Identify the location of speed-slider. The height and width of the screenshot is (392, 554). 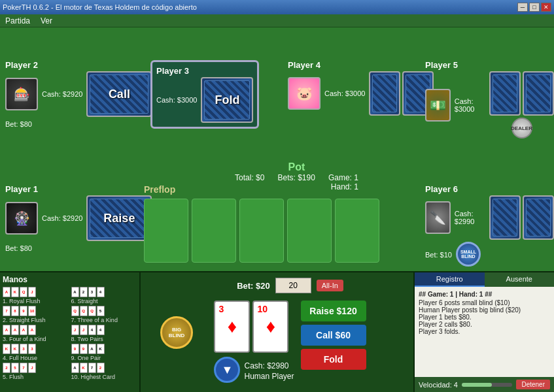
(487, 385).